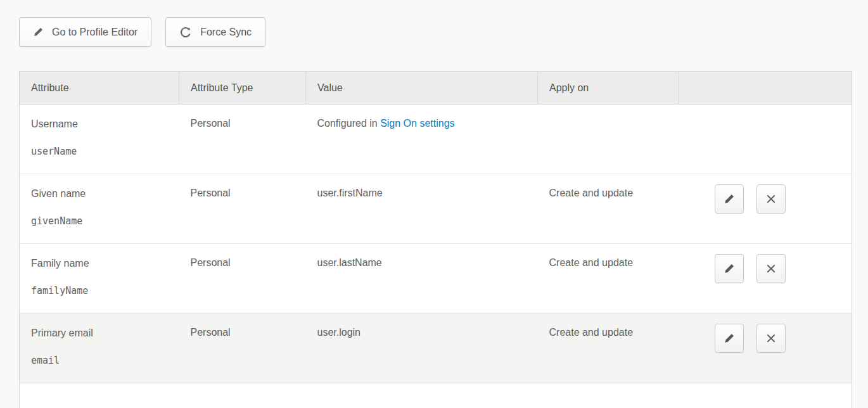 The image size is (868, 408). What do you see at coordinates (99, 221) in the screenshot?
I see `attribute-variable: givenName` at bounding box center [99, 221].